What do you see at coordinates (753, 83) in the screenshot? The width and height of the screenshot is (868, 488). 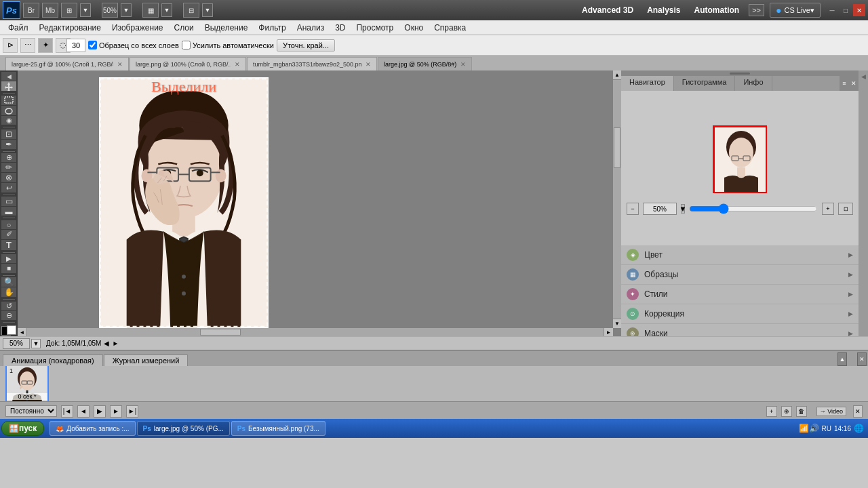 I see `info-tab: Инфо` at bounding box center [753, 83].